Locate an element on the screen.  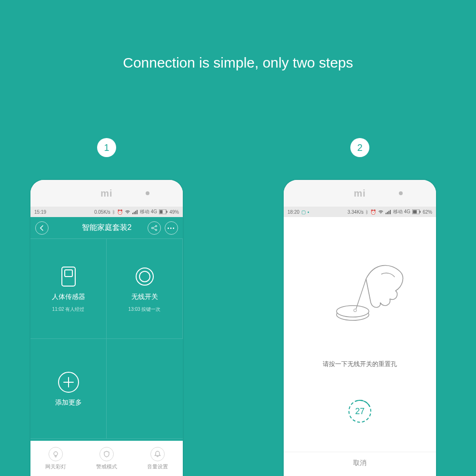
bottom-label: 警戒模式 is located at coordinates (107, 466).